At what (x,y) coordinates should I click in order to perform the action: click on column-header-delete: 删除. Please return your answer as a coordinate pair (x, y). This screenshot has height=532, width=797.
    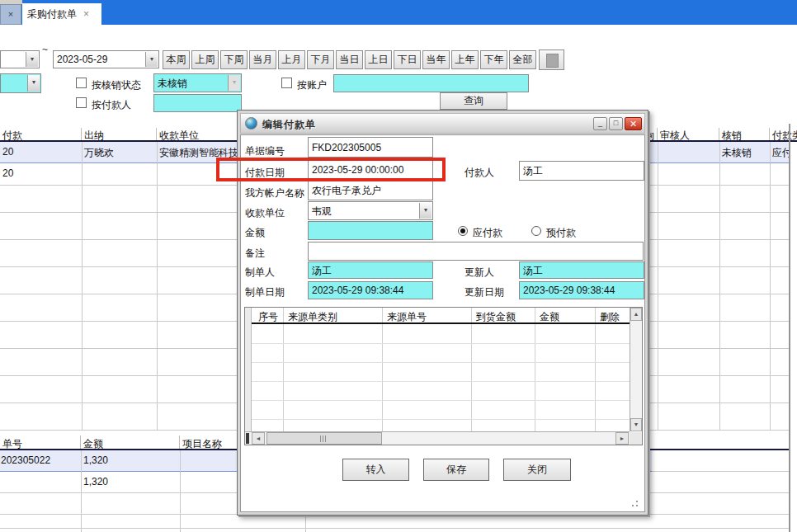
    Looking at the image, I should click on (612, 316).